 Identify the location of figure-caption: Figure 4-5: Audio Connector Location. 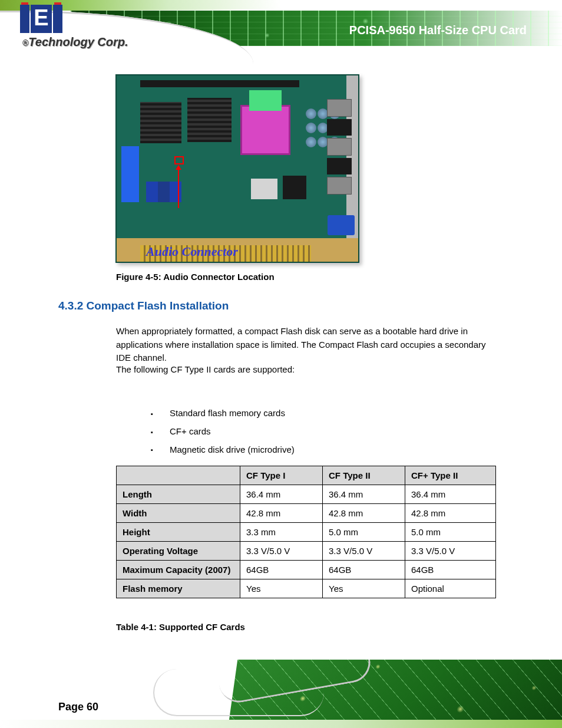
(196, 277).